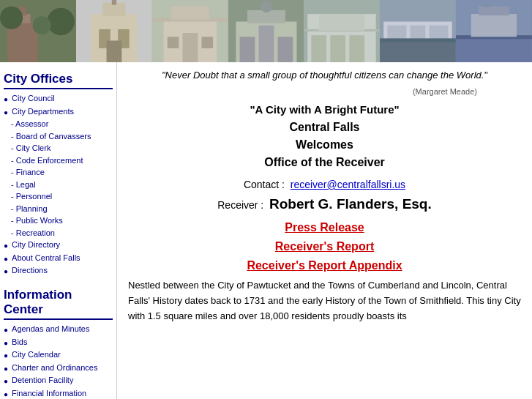  I want to click on welcome-text: Central Falls Welcomes Office of the Rec…, so click(325, 145).